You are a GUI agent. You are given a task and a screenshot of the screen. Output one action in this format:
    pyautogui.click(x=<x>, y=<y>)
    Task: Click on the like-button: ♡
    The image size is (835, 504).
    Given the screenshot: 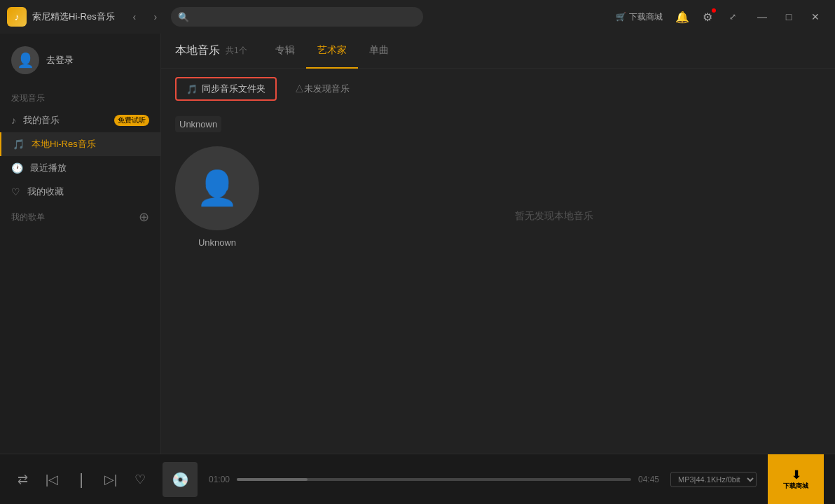 What is the action you would take?
    pyautogui.click(x=140, y=479)
    